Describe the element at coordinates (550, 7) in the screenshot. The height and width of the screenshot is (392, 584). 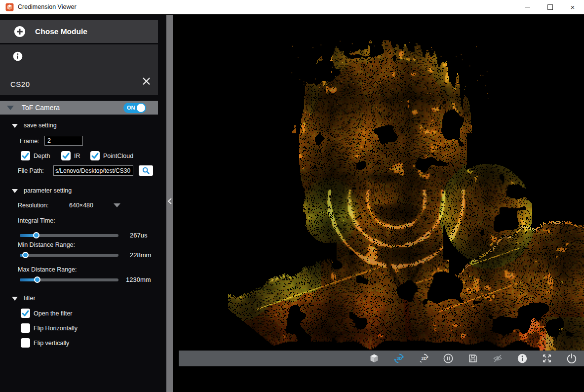
I see `maximize-icon` at that location.